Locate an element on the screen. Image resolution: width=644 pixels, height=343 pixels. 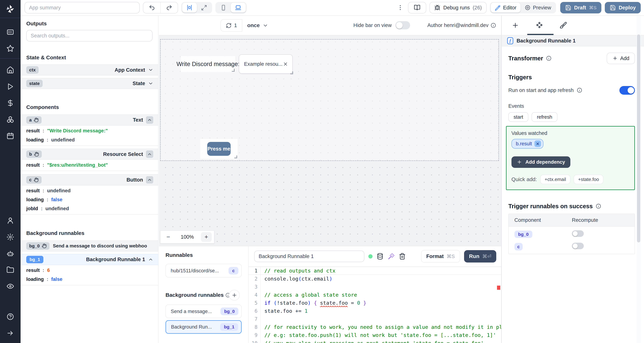
audit-eye-icon is located at coordinates (10, 286).